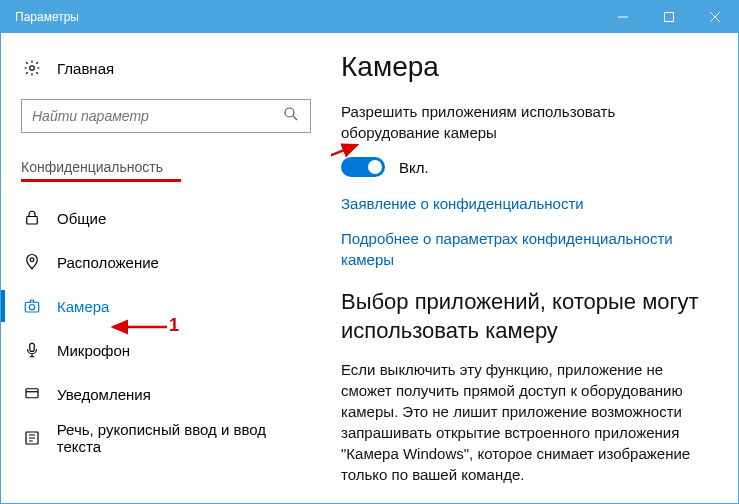 The image size is (739, 504). What do you see at coordinates (623, 17) in the screenshot?
I see `minimize-button` at bounding box center [623, 17].